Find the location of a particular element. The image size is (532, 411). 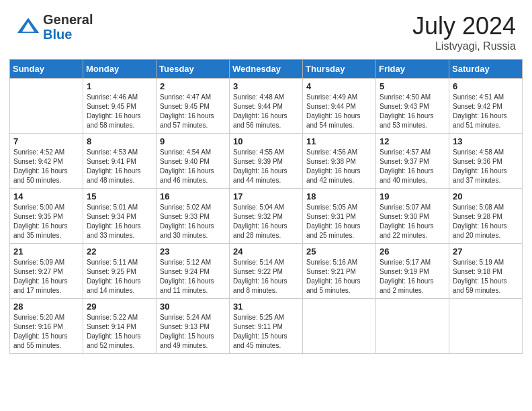

cell-info: Sunrise: 4:56 AMSunset: 9:38 PMDaylight:… is located at coordinates (339, 167).